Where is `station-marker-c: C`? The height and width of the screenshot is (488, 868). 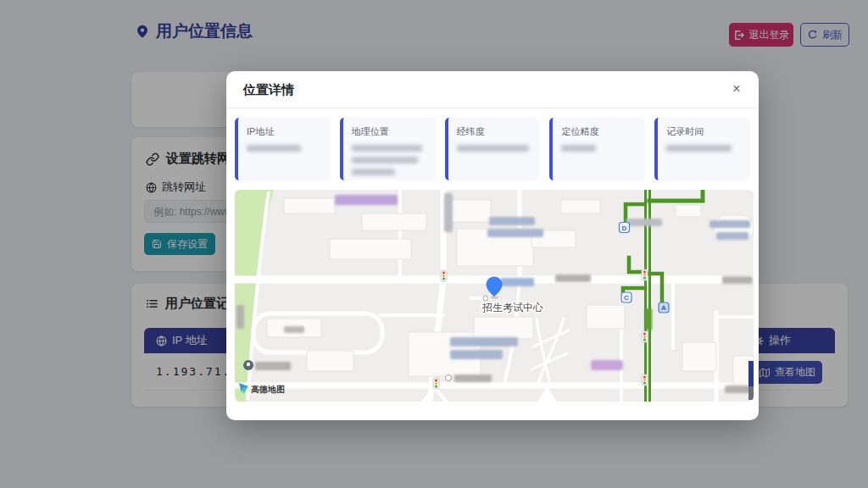
station-marker-c: C is located at coordinates (626, 297).